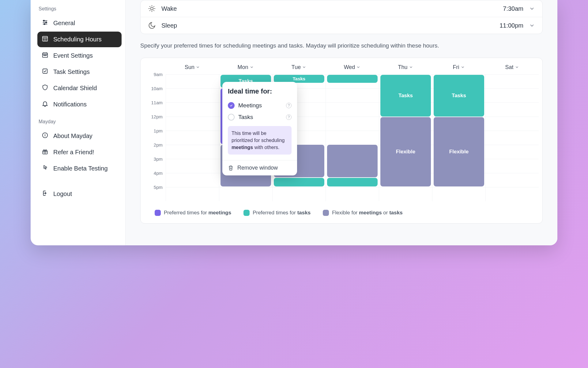 The width and height of the screenshot is (588, 368). What do you see at coordinates (260, 117) in the screenshot?
I see `option-tasks: Tasks ?` at bounding box center [260, 117].